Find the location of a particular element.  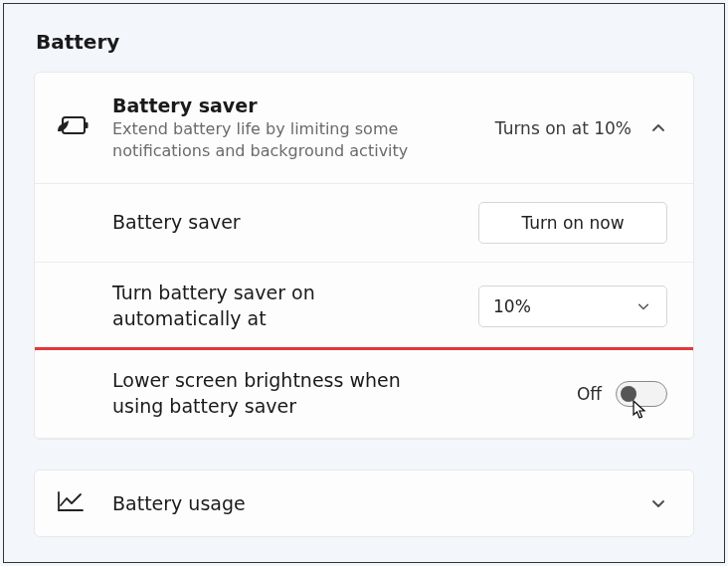

battery-saver-title: Battery saver is located at coordinates (294, 105).